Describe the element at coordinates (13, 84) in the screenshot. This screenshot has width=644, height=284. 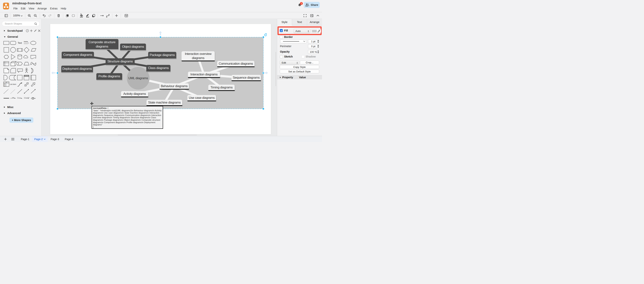
I see `svg-text: List Item` at that location.